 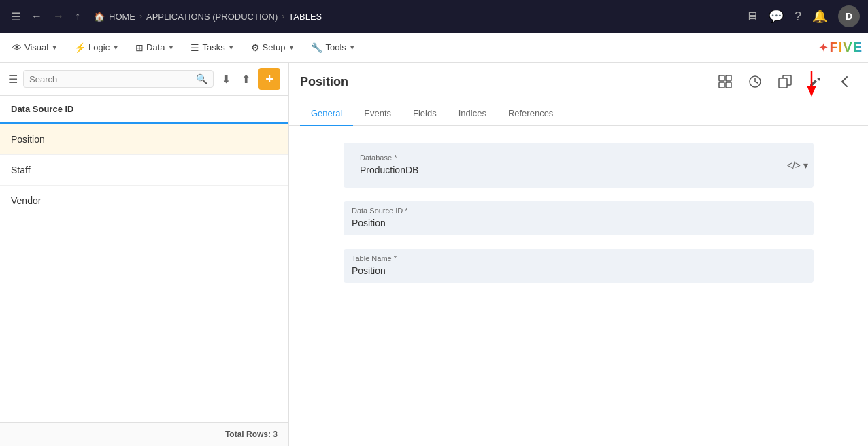 I want to click on chat-icon: 💬, so click(x=776, y=16).